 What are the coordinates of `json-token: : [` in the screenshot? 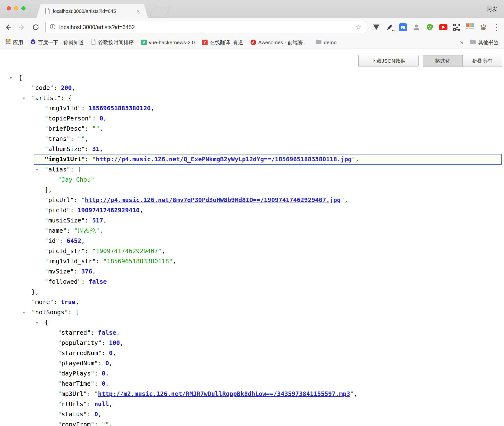 It's located at (74, 312).